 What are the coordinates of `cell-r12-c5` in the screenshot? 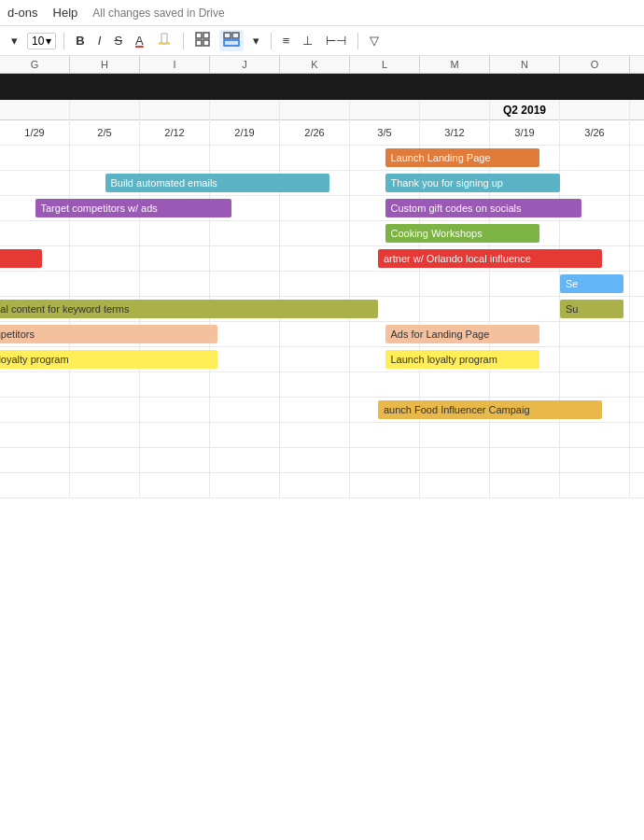 It's located at (385, 460).